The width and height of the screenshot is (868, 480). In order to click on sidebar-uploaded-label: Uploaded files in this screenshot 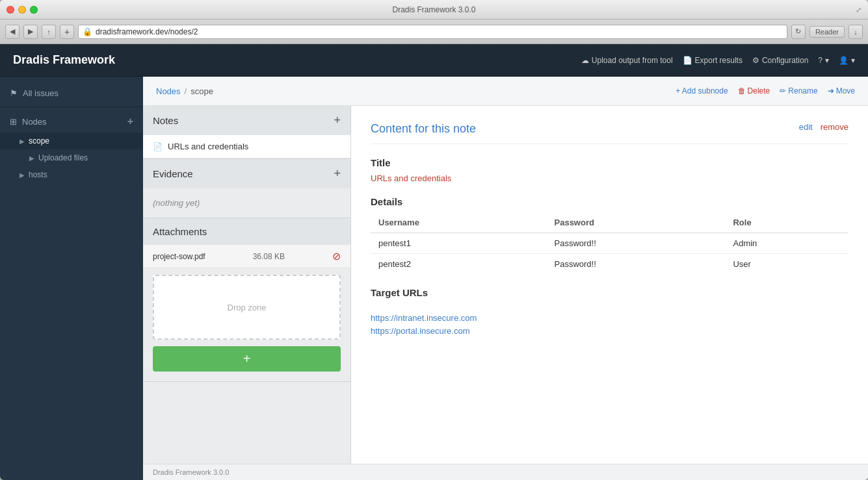, I will do `click(63, 158)`.